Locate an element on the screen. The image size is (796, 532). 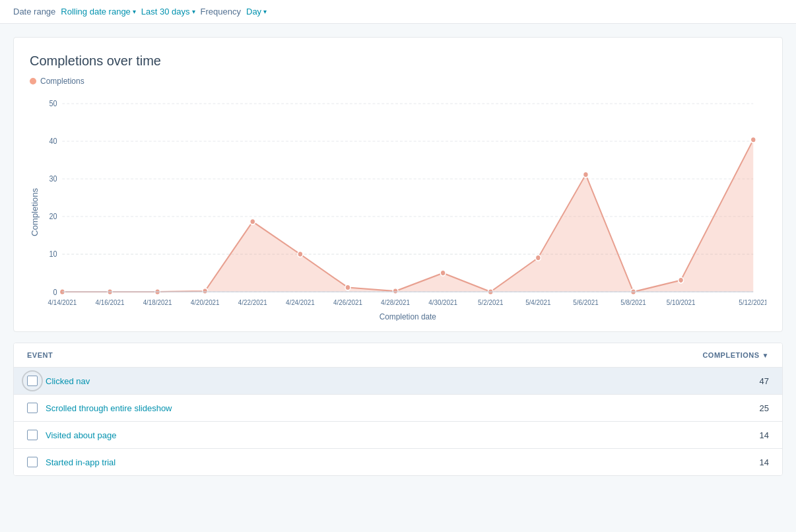
svg-text: 4/14/2021 is located at coordinates (62, 302).